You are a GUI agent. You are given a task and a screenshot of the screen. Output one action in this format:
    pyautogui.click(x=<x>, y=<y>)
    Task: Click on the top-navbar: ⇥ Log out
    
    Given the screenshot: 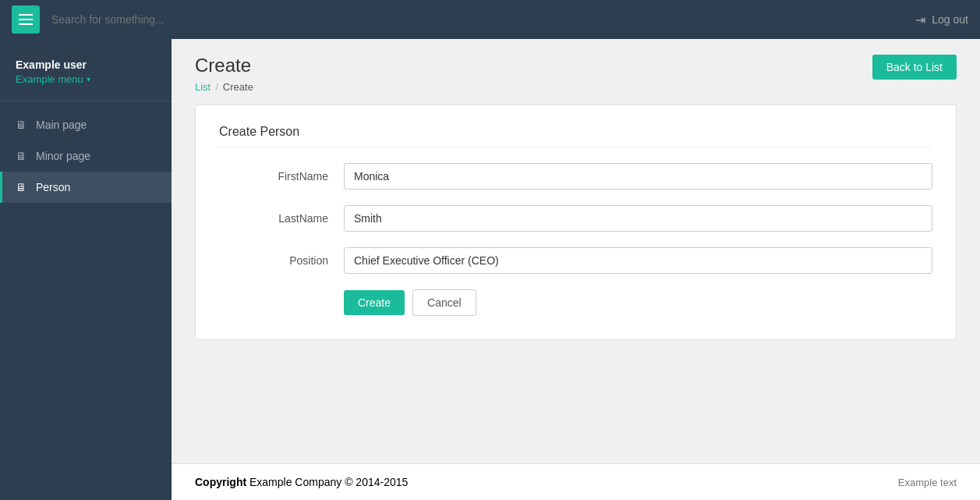 What is the action you would take?
    pyautogui.click(x=490, y=20)
    